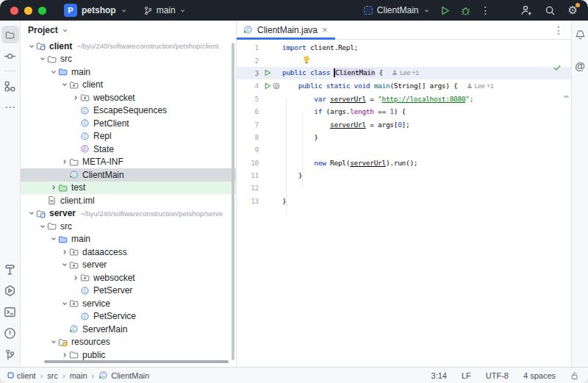 The image size is (588, 383). What do you see at coordinates (445, 10) in the screenshot?
I see `run-play-icon` at bounding box center [445, 10].